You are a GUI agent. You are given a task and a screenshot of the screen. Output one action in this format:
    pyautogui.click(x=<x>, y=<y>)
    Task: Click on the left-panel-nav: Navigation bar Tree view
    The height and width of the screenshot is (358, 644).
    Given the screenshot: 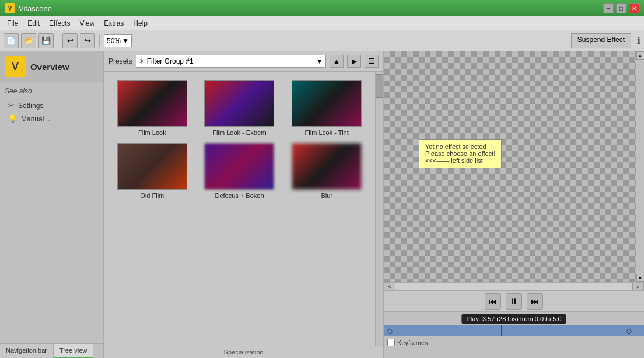 What is the action you would take?
    pyautogui.click(x=51, y=350)
    